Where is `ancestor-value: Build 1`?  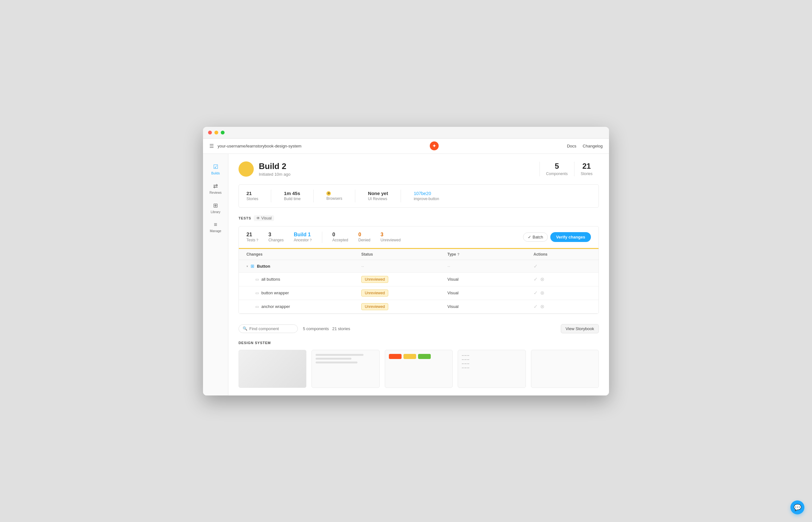
ancestor-value: Build 1 is located at coordinates (302, 235).